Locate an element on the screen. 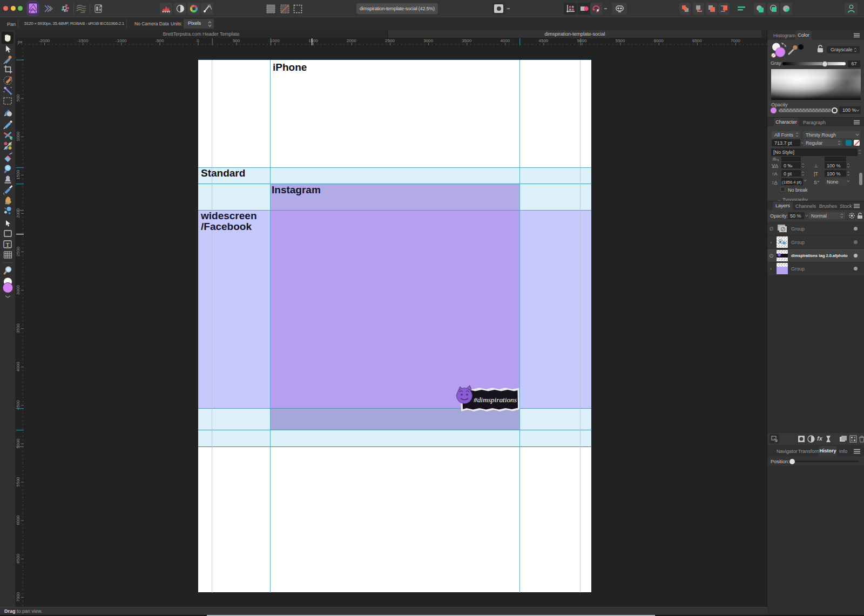  svg-text: -2000 is located at coordinates (44, 41).